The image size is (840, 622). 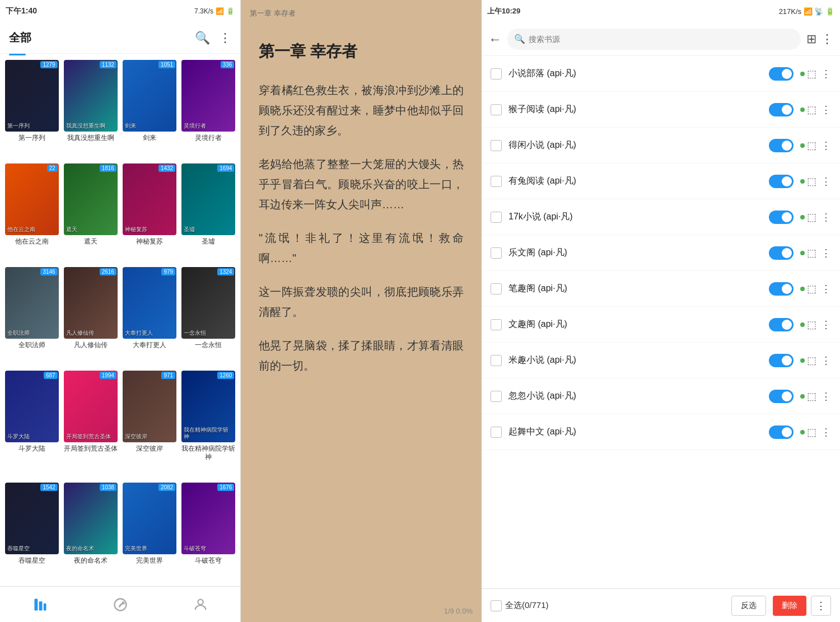 I want to click on more-button: ⋮, so click(x=821, y=606).